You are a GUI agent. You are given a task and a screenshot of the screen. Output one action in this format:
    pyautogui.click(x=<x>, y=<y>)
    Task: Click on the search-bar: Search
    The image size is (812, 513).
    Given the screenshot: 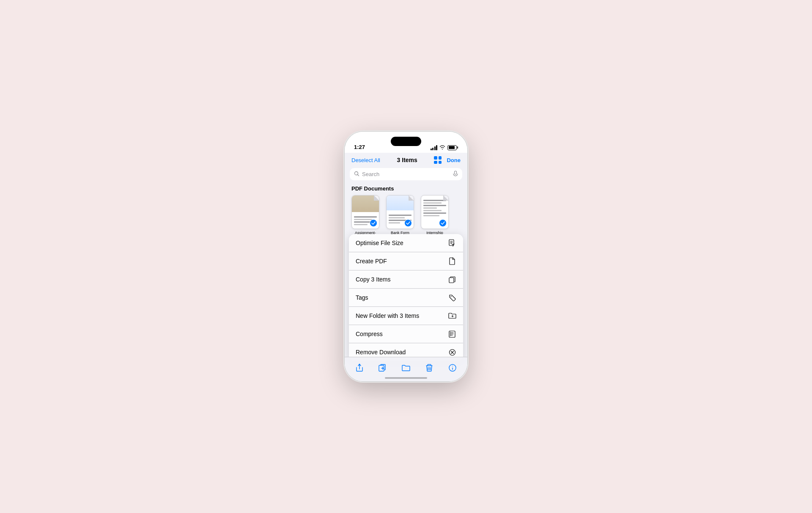 What is the action you would take?
    pyautogui.click(x=406, y=174)
    